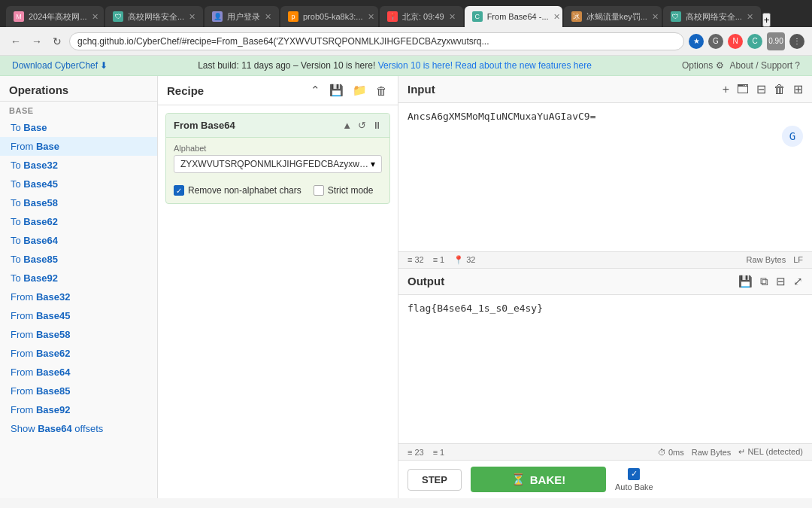 The width and height of the screenshot is (812, 508). Describe the element at coordinates (118, 17) in the screenshot. I see `tab-2-favicon: 🛡` at that location.